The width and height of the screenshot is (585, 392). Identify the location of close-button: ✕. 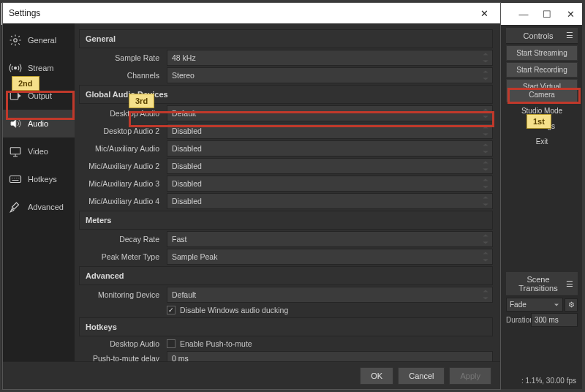
(570, 15).